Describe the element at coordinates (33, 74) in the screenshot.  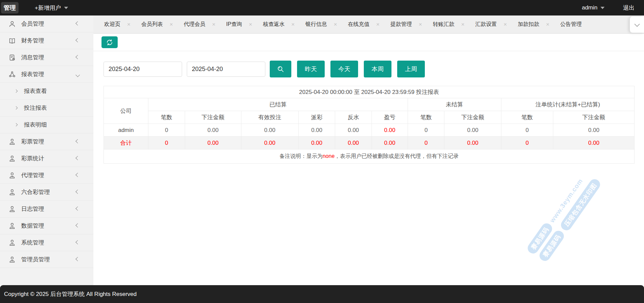
I see `sidebar-item-label: 报表管理` at that location.